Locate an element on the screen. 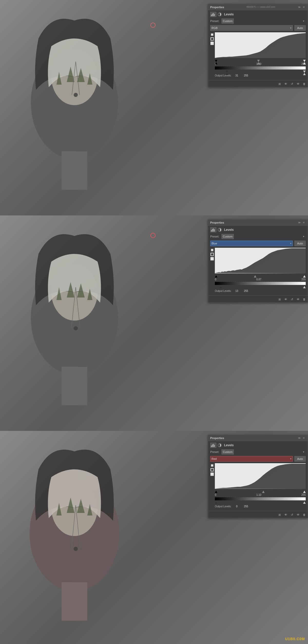 Image resolution: width=308 pixels, height=644 pixels. delete-btn-3: 🗑 is located at coordinates (304, 515).